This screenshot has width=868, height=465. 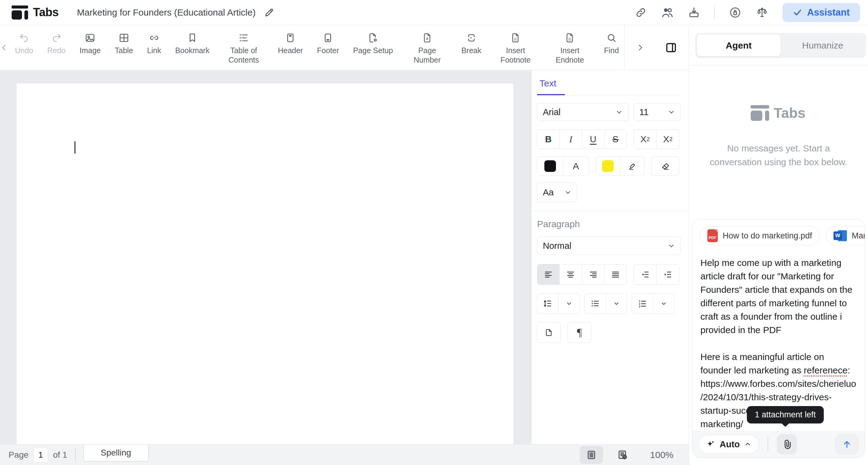 I want to click on align-right-button, so click(x=593, y=274).